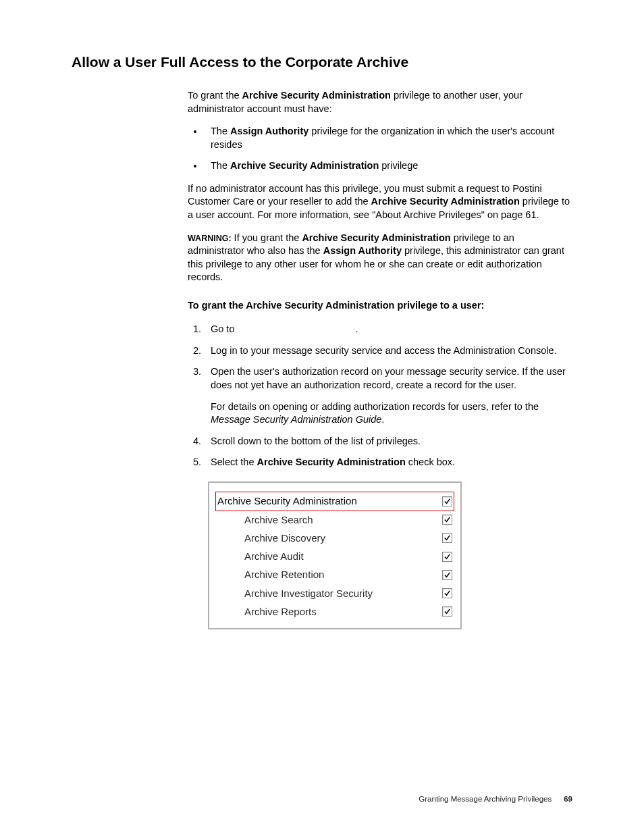 This screenshot has height=834, width=644. I want to click on steps-list: Go to . Log in to your message security …, so click(380, 396).